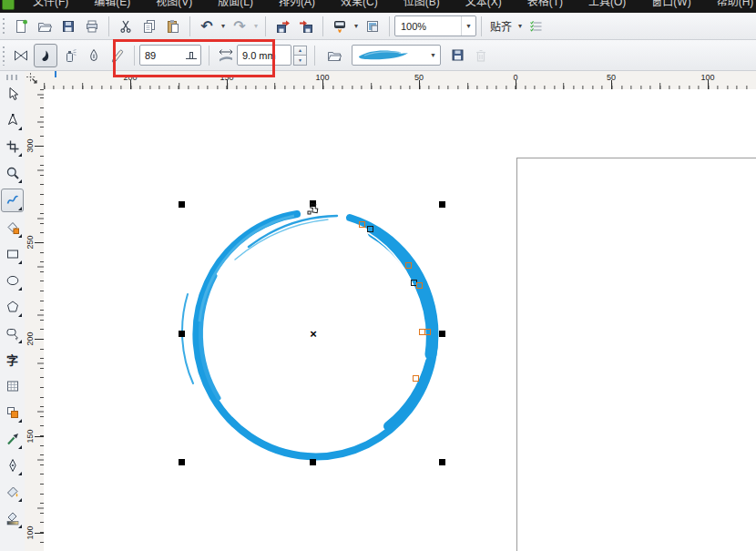 This screenshot has width=756, height=551. I want to click on menu-edit: 编辑(E), so click(112, 5).